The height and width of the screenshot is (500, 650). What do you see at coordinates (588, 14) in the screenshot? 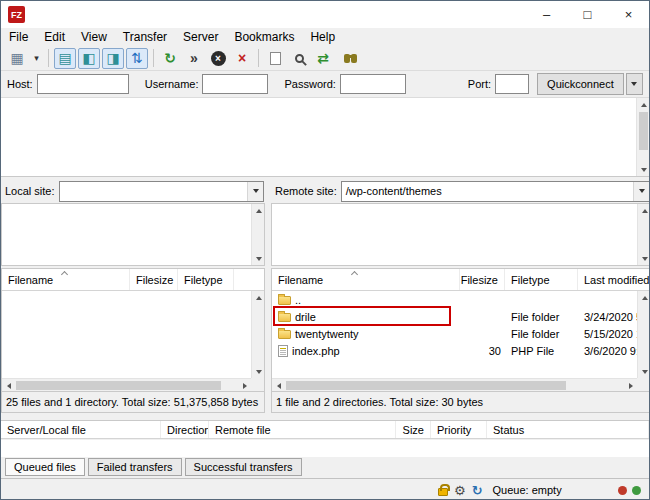
I see `maximize-button: □` at bounding box center [588, 14].